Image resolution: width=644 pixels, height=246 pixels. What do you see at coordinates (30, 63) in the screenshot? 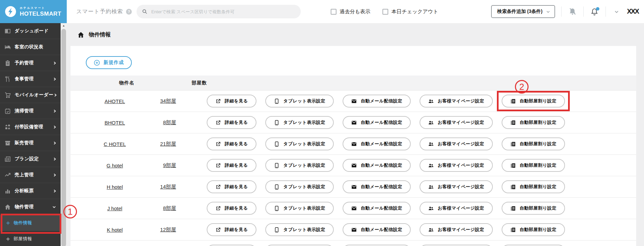
I see `sidebar-item-clipboard: 予約管理` at bounding box center [30, 63].